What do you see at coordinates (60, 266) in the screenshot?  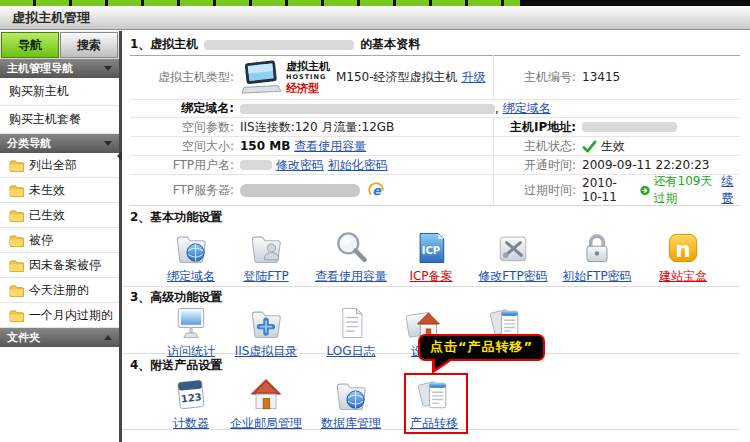 I see `sidebar-item: 因未备案被停` at bounding box center [60, 266].